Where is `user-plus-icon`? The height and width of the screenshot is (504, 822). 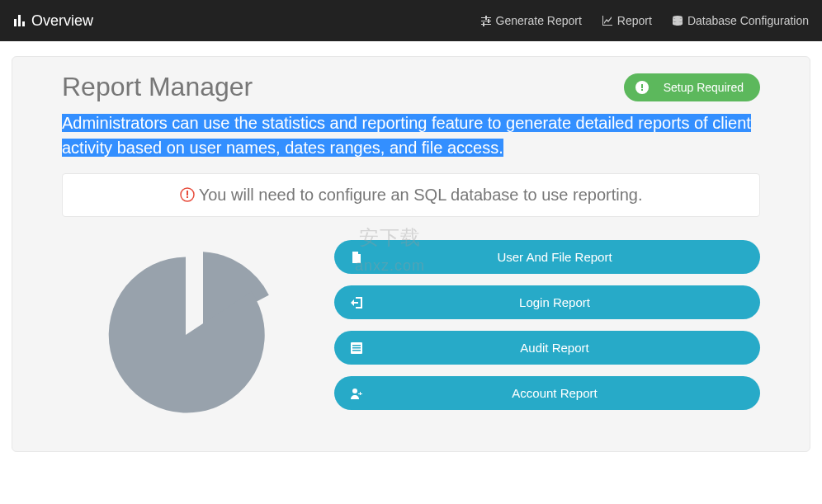 user-plus-icon is located at coordinates (358, 393).